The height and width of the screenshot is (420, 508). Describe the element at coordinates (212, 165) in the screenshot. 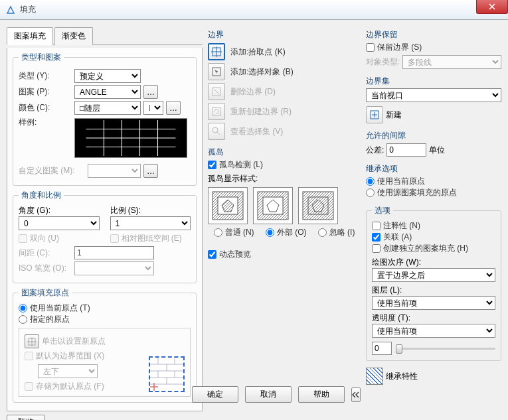

I see `island-detect-checkbox` at that location.